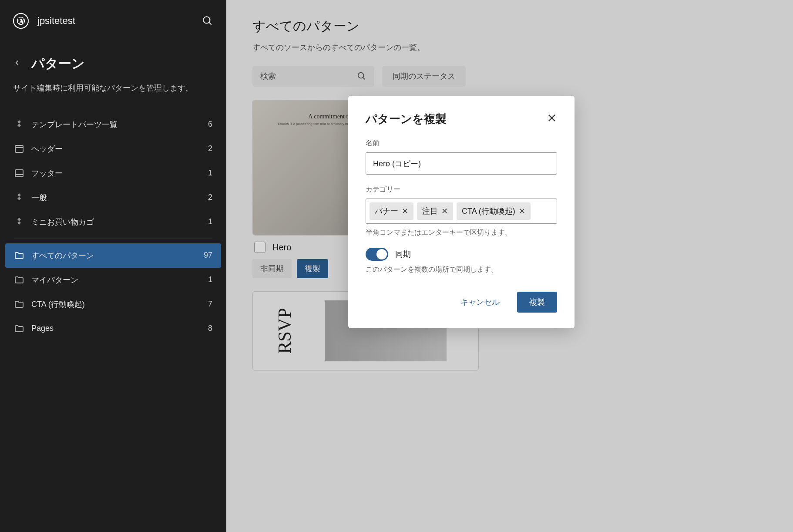 The height and width of the screenshot is (532, 793). I want to click on nav-label: 一般, so click(39, 198).